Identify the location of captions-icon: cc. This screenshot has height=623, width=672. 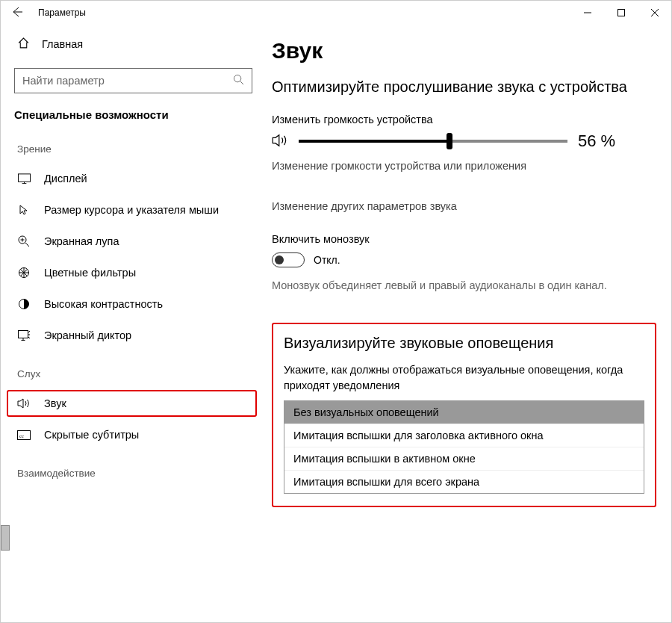
(24, 435).